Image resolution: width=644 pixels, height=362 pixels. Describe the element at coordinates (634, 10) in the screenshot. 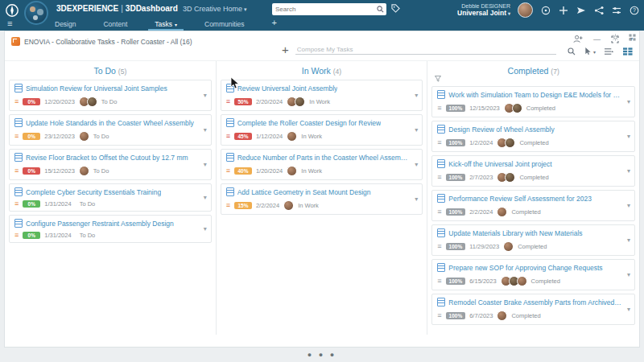

I see `help-icon: ?` at that location.